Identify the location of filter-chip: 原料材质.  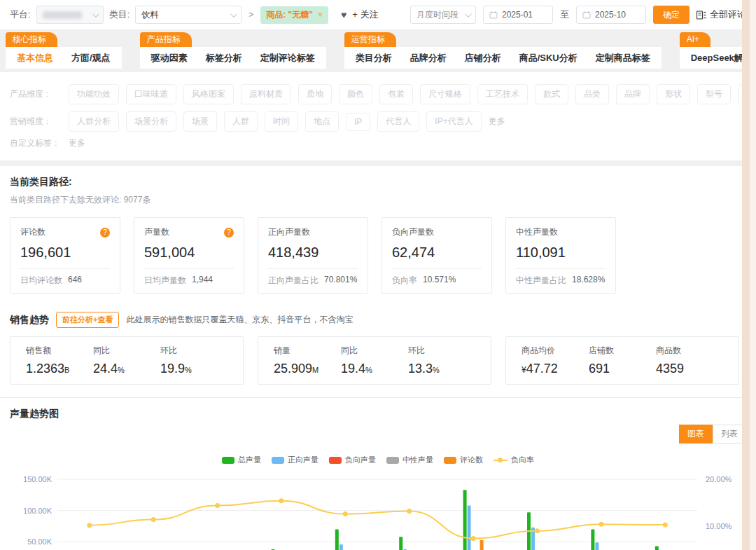
(266, 94).